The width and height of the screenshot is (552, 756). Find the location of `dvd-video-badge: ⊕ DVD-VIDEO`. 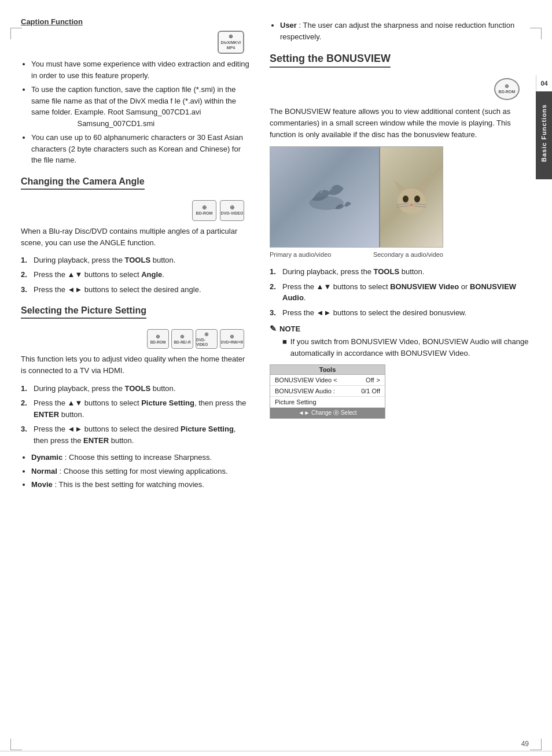

dvd-video-badge: ⊕ DVD-VIDEO is located at coordinates (232, 211).